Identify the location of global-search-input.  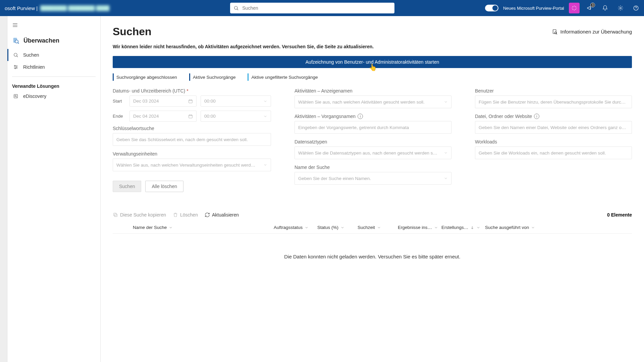
(317, 8).